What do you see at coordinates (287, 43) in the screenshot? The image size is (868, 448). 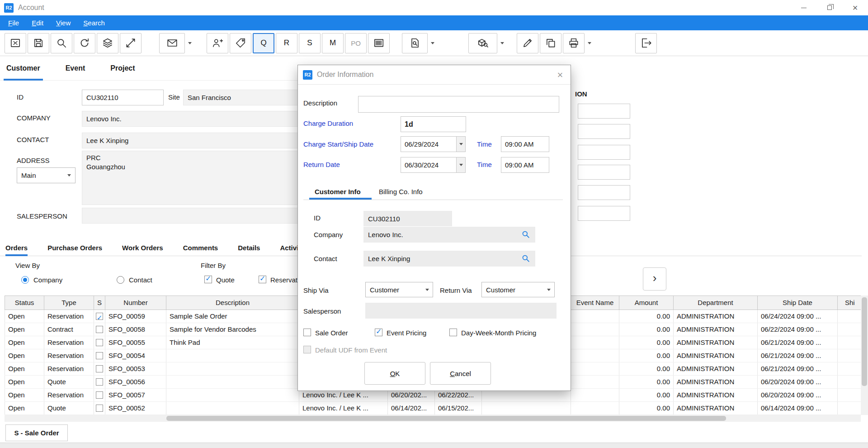 I see `toolbar-letter-r-button: R` at bounding box center [287, 43].